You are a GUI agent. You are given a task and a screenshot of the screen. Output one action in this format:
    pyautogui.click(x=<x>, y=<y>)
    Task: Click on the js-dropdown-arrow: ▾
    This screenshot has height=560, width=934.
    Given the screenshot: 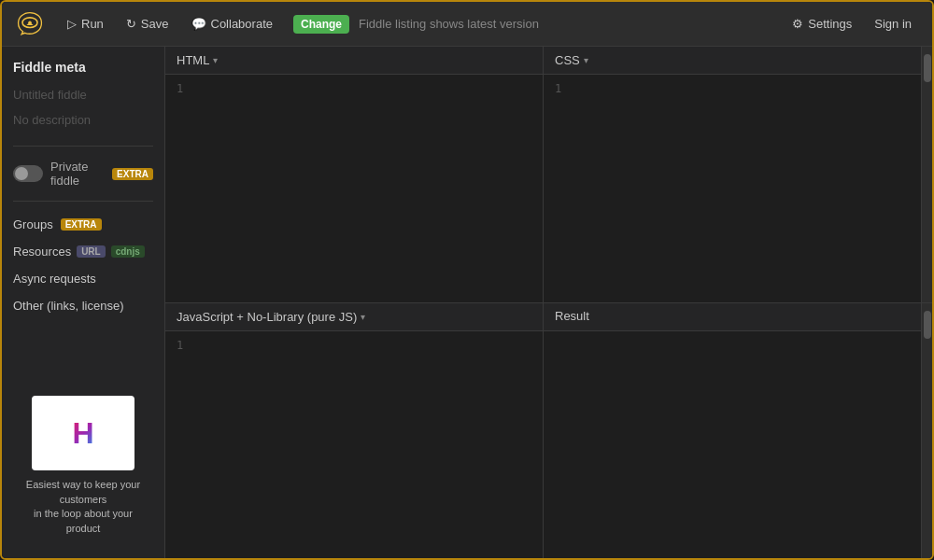 What is the action you would take?
    pyautogui.click(x=362, y=317)
    